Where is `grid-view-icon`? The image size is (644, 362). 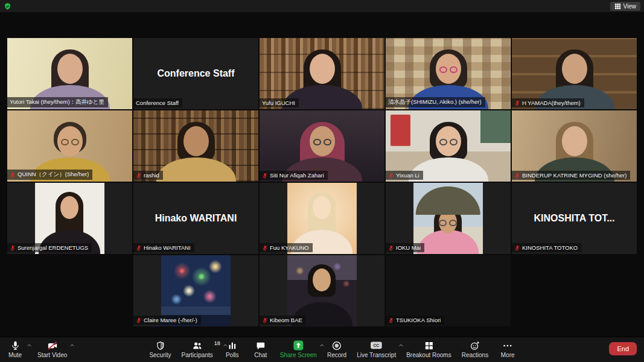
grid-view-icon is located at coordinates (618, 6).